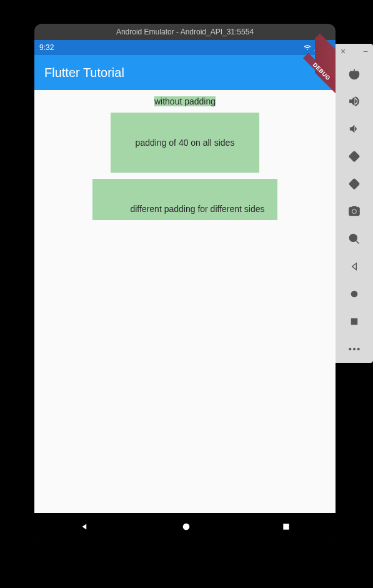 This screenshot has width=373, height=588. Describe the element at coordinates (354, 101) in the screenshot. I see `volume-up-button` at that location.